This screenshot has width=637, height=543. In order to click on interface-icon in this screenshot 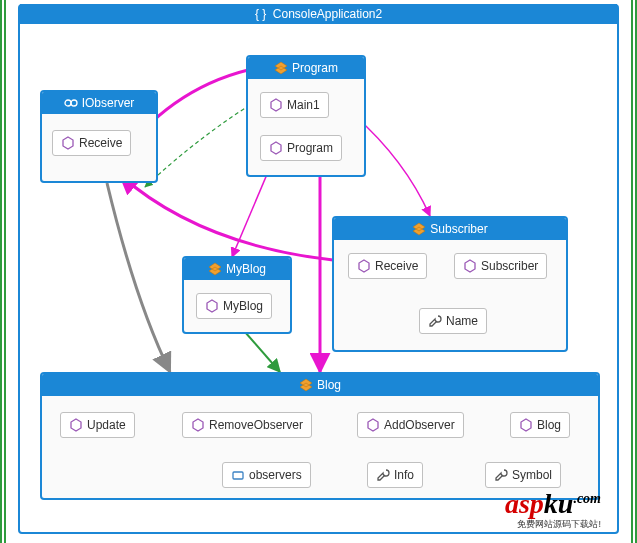, I will do `click(71, 103)`.